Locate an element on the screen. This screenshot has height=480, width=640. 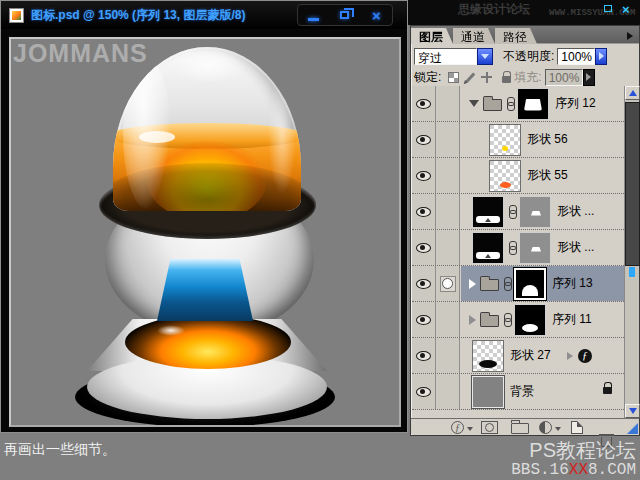
minimize-button is located at coordinates (314, 15).